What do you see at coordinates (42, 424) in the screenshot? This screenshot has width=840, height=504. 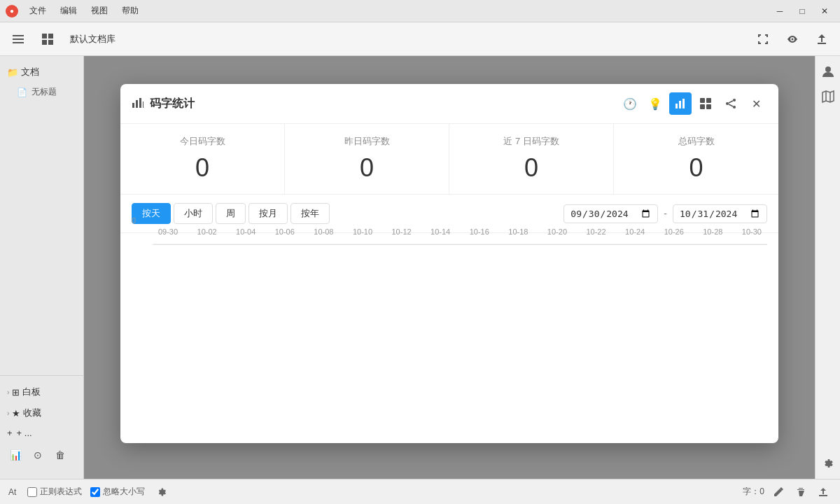 I see `sidebar-bottom: › ⊞ 白板 › ★ 收藏 + + ... 📊 ⊙ 🗑` at bounding box center [42, 424].